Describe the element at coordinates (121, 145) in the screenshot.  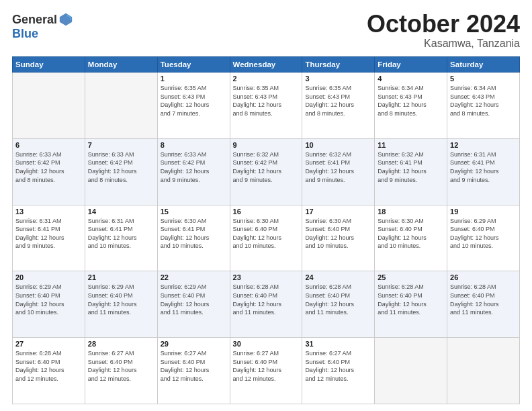
I see `day-number: 7` at that location.